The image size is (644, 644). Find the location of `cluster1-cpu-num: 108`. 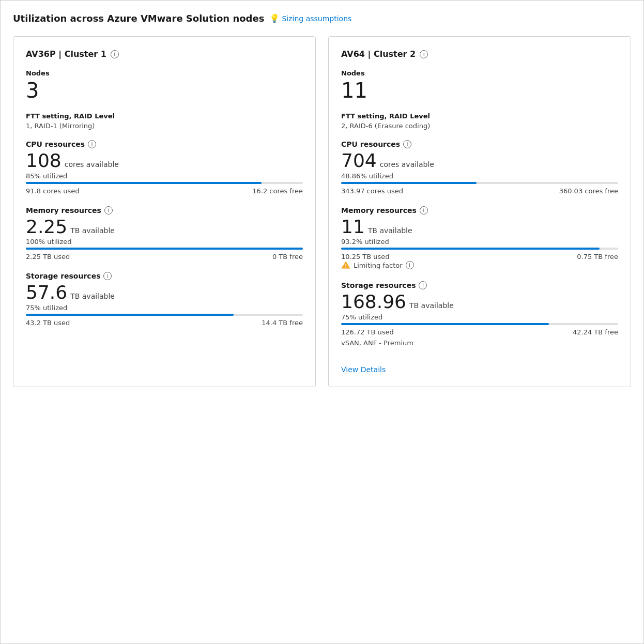

cluster1-cpu-num: 108 is located at coordinates (43, 161).